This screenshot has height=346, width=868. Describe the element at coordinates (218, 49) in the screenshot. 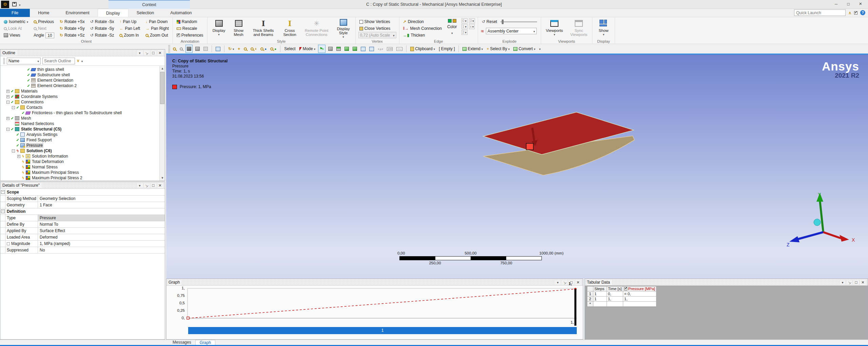

I see `show-mesh-toggle-button` at that location.